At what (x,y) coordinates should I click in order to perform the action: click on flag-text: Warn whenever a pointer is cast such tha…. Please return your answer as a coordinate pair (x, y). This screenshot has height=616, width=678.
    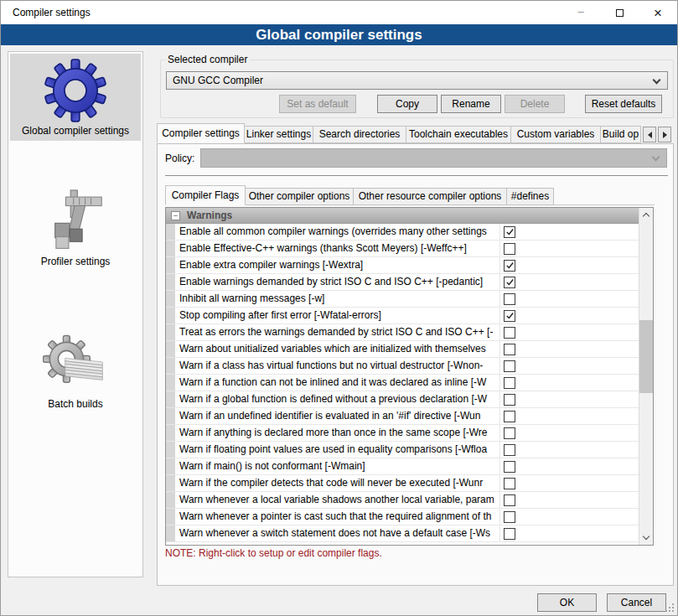
    Looking at the image, I should click on (338, 516).